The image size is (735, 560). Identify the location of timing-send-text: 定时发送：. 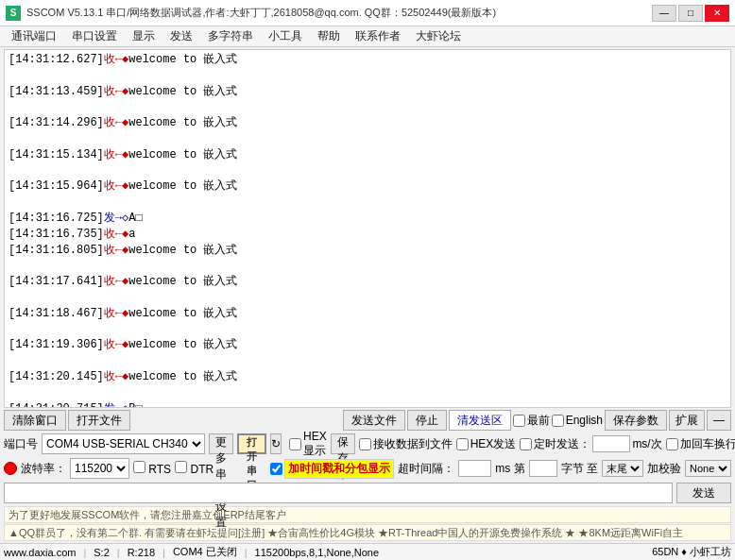
(562, 444).